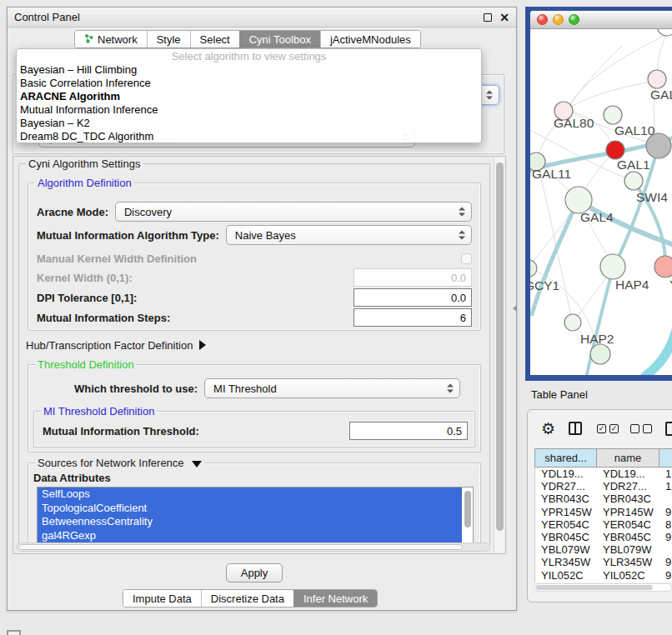 Image resolution: width=672 pixels, height=635 pixels. Describe the element at coordinates (604, 588) in the screenshot. I see `table-horizontal-scrollbar` at that location.